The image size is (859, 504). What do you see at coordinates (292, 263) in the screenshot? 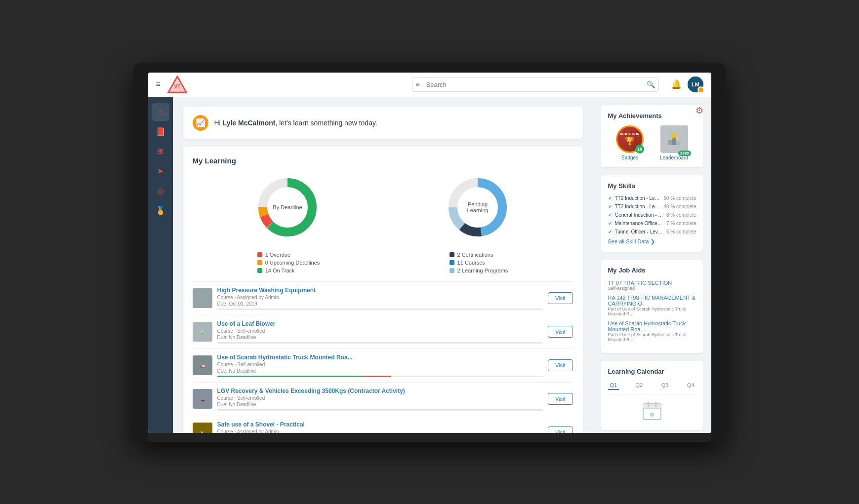
I see `upcoming-label: 0 Upcoming Deadlines` at bounding box center [292, 263].